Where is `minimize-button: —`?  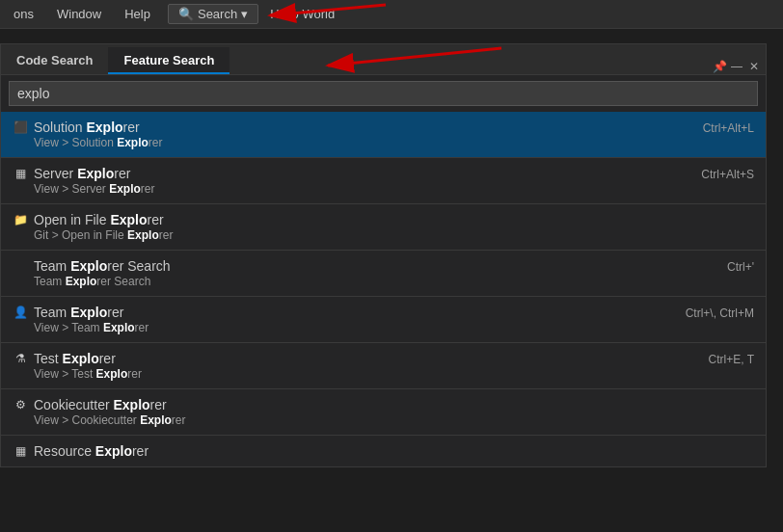
minimize-button: — is located at coordinates (737, 66).